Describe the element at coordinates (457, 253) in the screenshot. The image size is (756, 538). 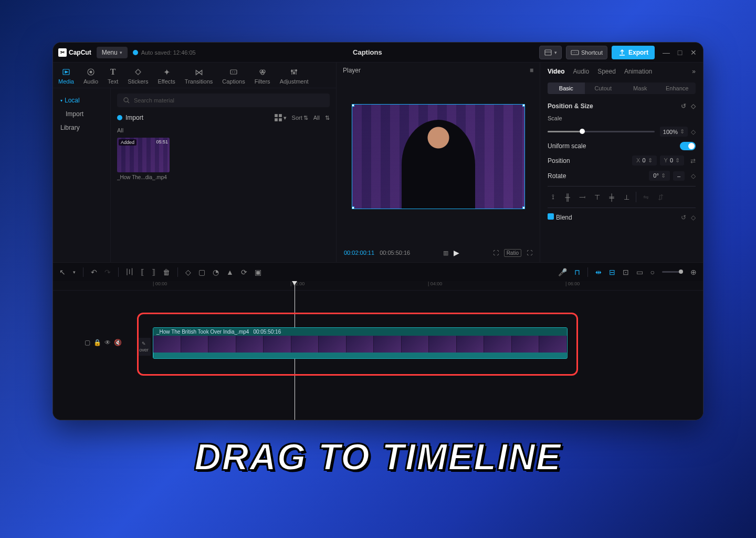
I see `play-button: ▶` at that location.